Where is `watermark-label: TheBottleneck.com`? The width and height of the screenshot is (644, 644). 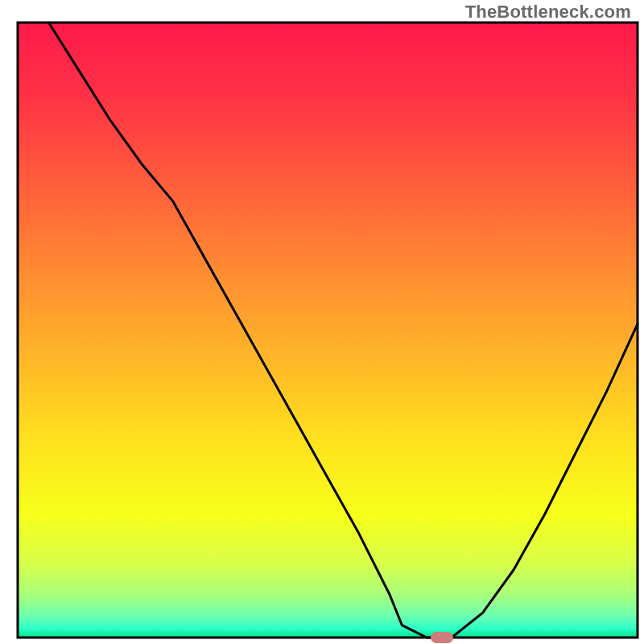 watermark-label: TheBottleneck.com is located at coordinates (548, 12).